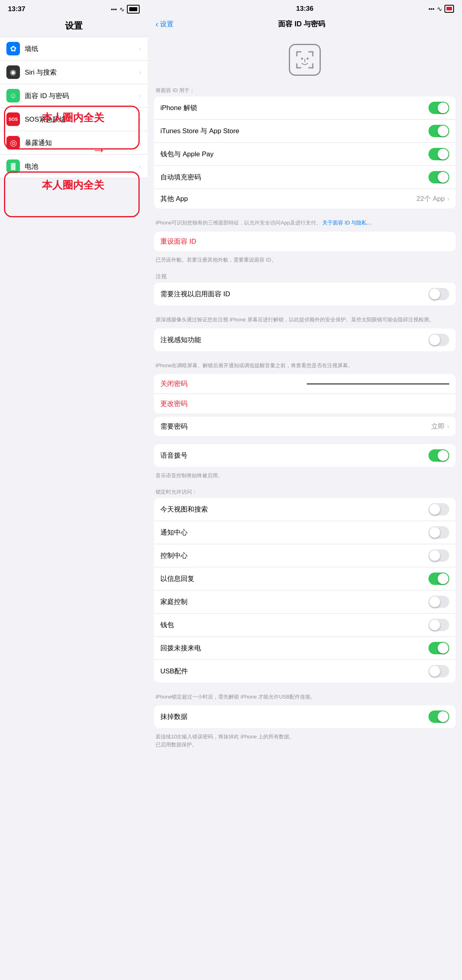 This screenshot has height=980, width=462. What do you see at coordinates (439, 177) in the screenshot?
I see `autofill-toggle` at bounding box center [439, 177].